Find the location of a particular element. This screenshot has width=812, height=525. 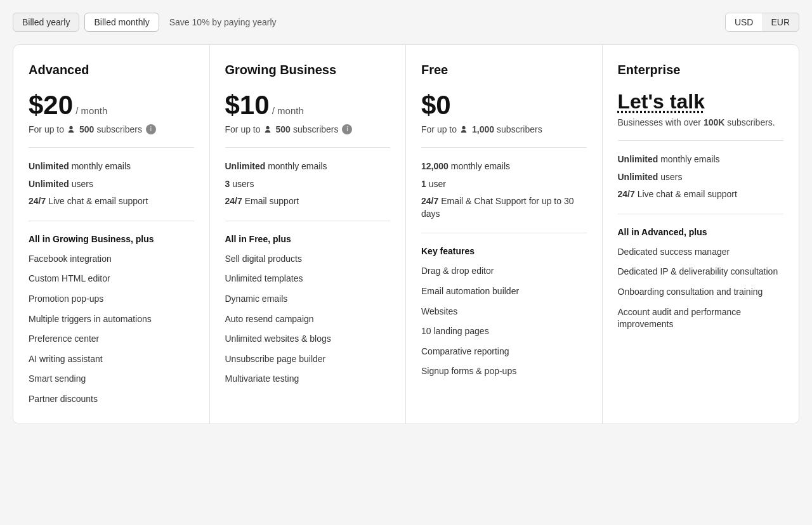

plan-subscribers-advanced: For up to 500 subscribersi is located at coordinates (112, 129).